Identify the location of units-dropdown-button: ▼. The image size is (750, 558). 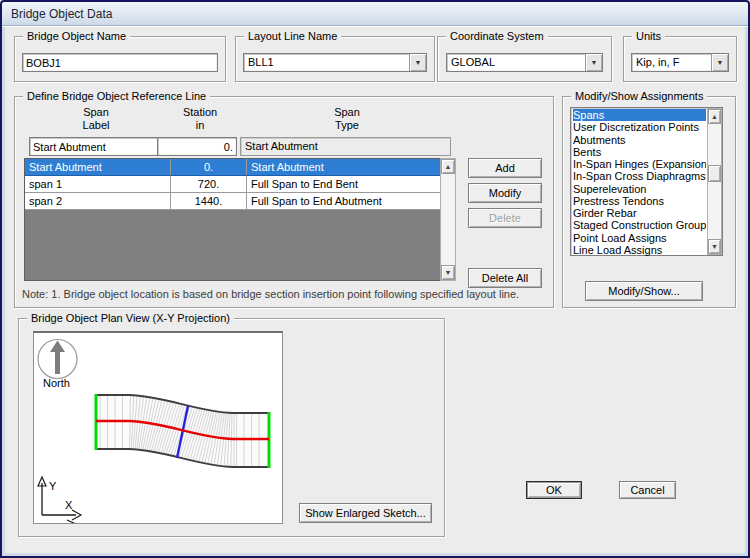
(720, 62).